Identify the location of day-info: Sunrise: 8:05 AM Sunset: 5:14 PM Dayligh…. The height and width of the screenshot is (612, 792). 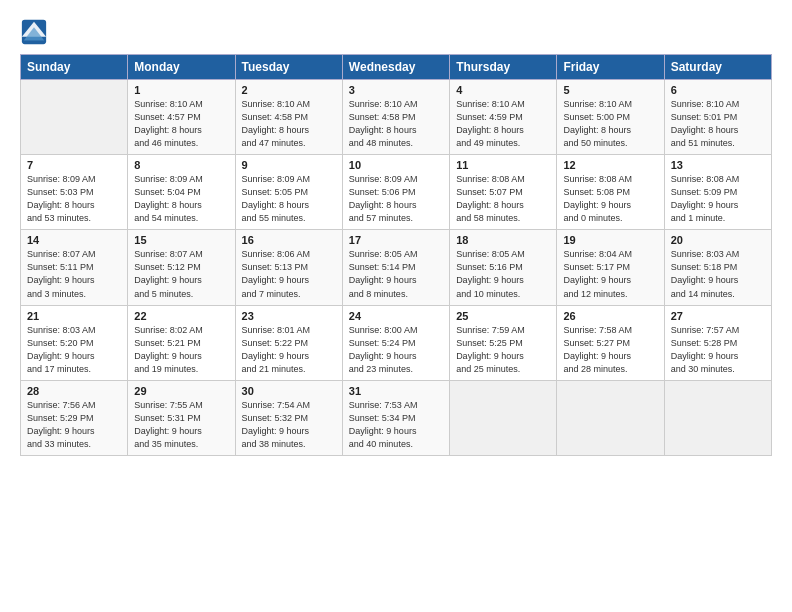
(396, 274).